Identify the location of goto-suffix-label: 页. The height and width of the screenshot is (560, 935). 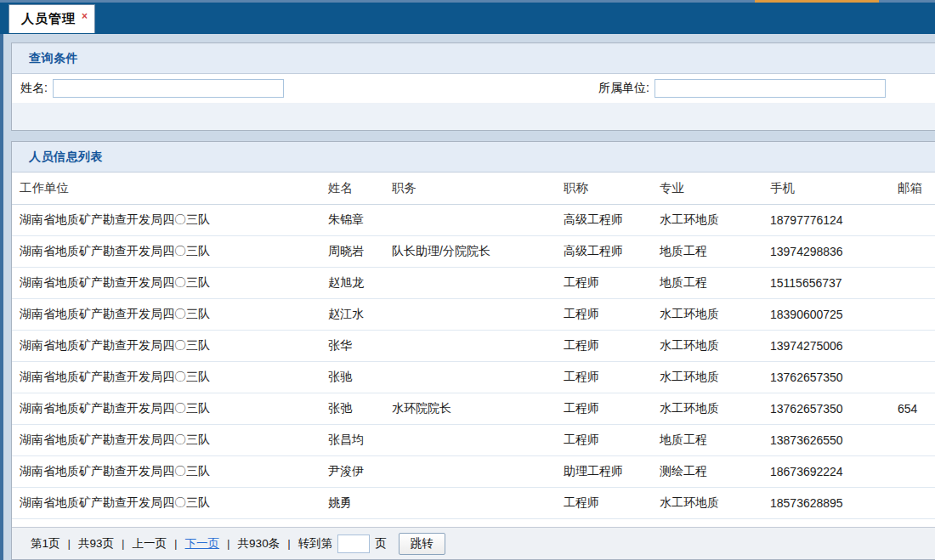
(381, 544).